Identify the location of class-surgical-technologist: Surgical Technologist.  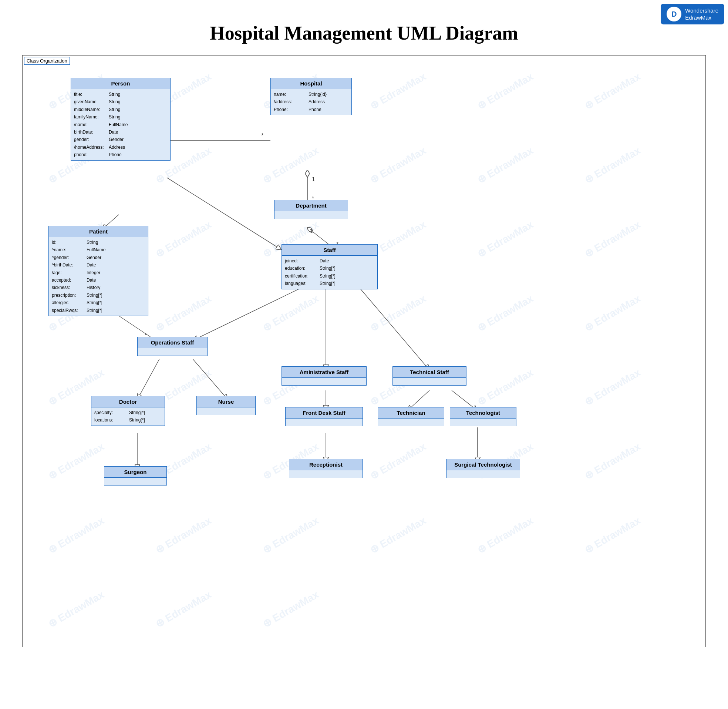
(483, 468).